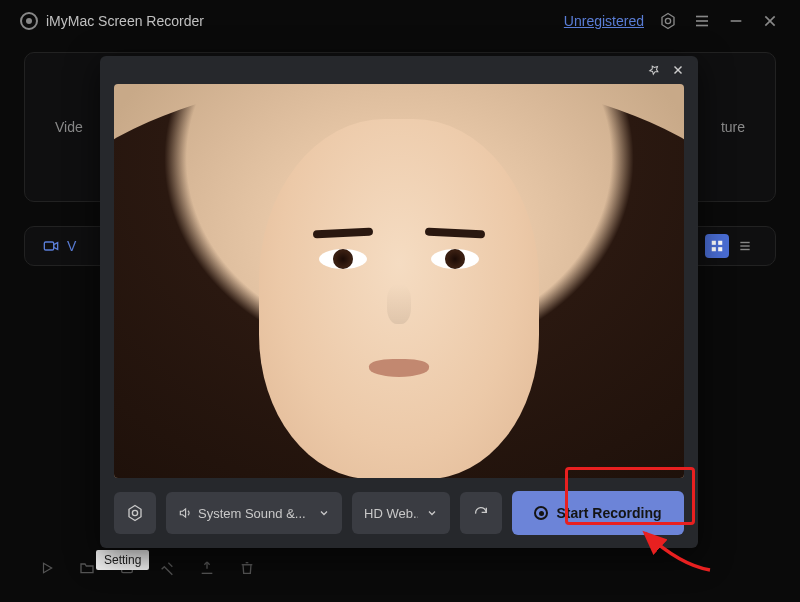  I want to click on minimize-icon, so click(736, 21).